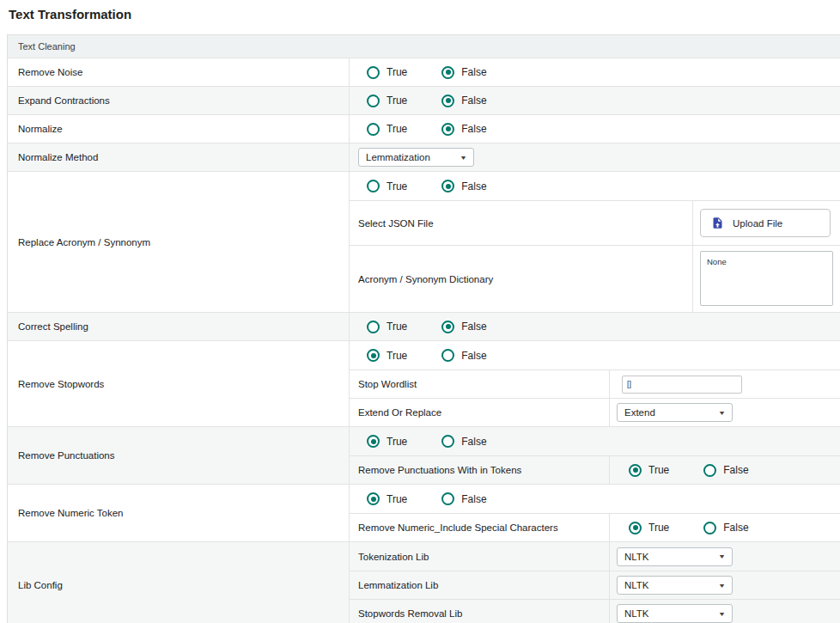 This screenshot has height=623, width=840. I want to click on subrow-lemmatization-lib: Lemmatization Lib NLTK ▼, so click(594, 584).